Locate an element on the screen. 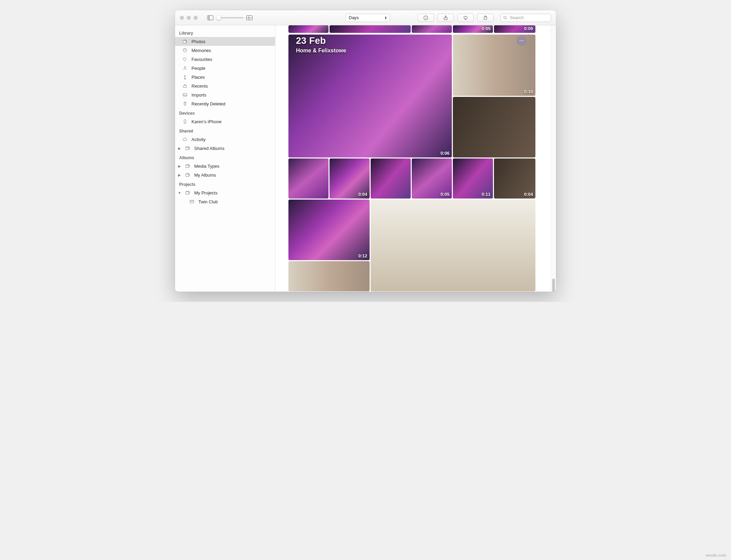 The height and width of the screenshot is (560, 731). fullscreen-button is located at coordinates (196, 18).